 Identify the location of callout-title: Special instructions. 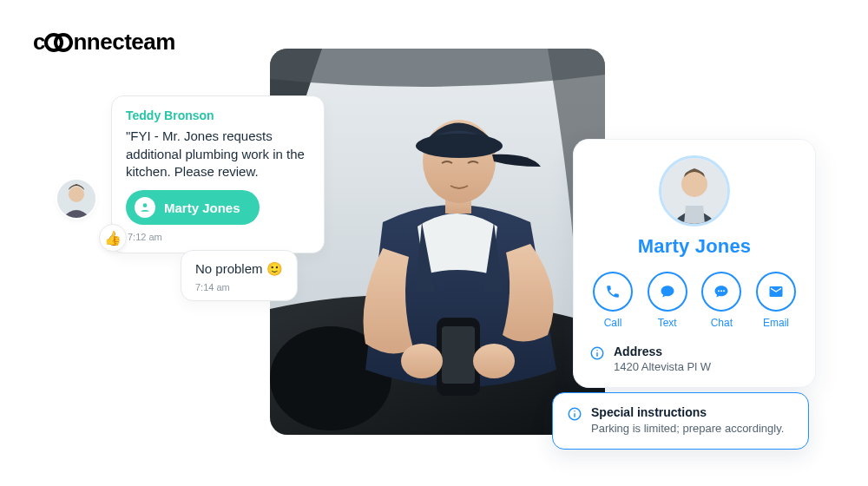
(687, 412).